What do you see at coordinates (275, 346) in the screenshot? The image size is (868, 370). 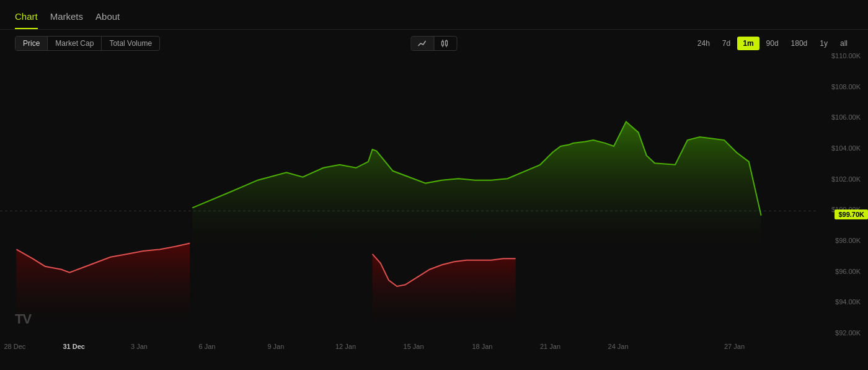 I see `x-label: 9 Jan` at bounding box center [275, 346].